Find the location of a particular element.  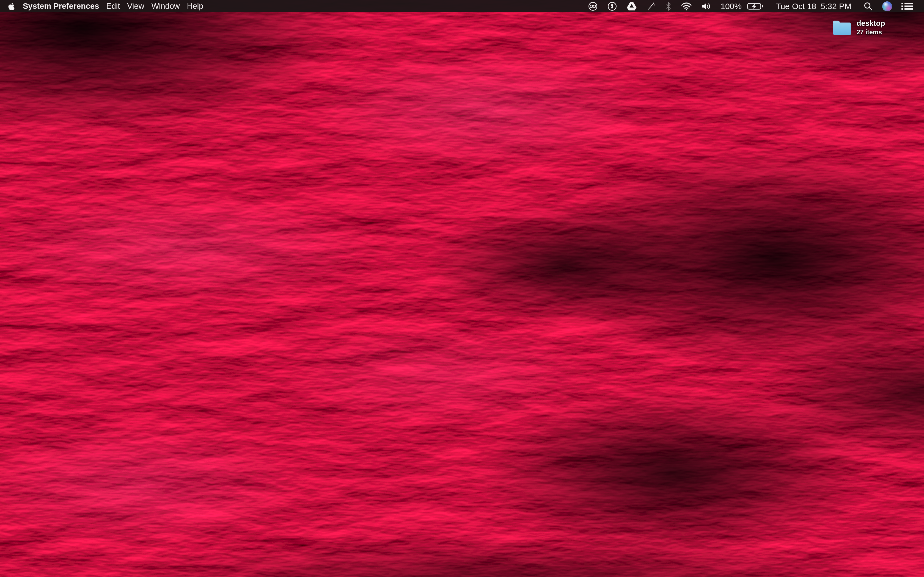

status-battery is located at coordinates (755, 6).